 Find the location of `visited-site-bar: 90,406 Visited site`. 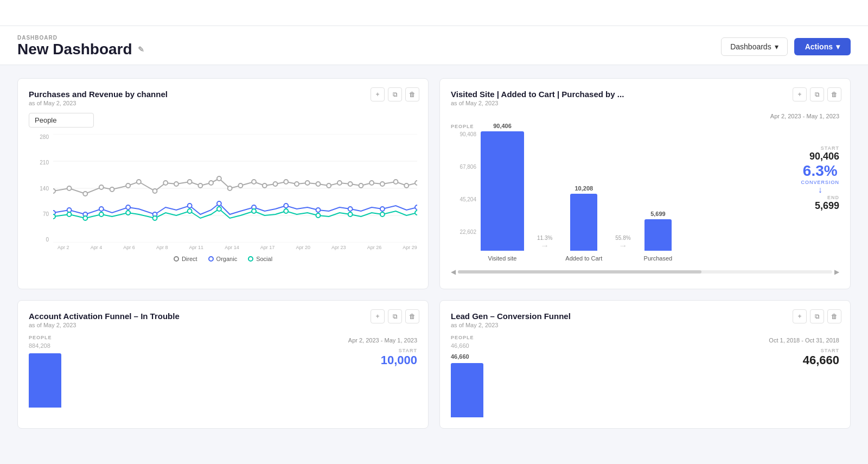

visited-site-bar: 90,406 Visited site is located at coordinates (502, 192).